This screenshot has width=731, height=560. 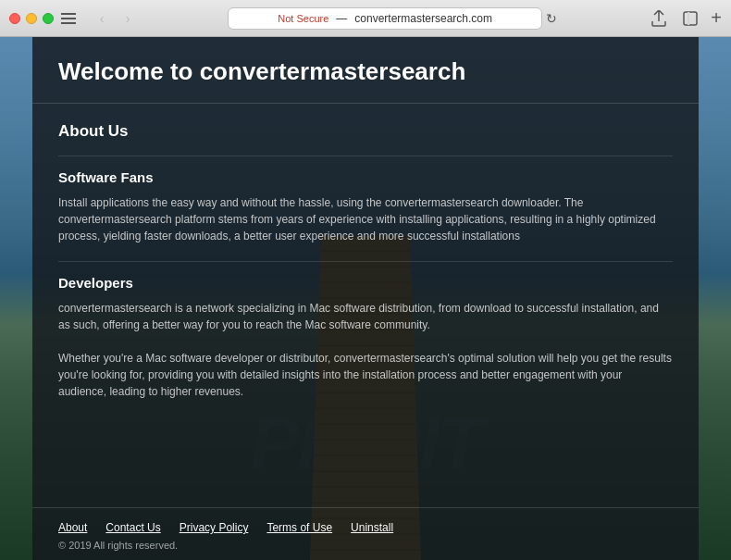 What do you see at coordinates (15, 19) in the screenshot?
I see `close-button` at bounding box center [15, 19].